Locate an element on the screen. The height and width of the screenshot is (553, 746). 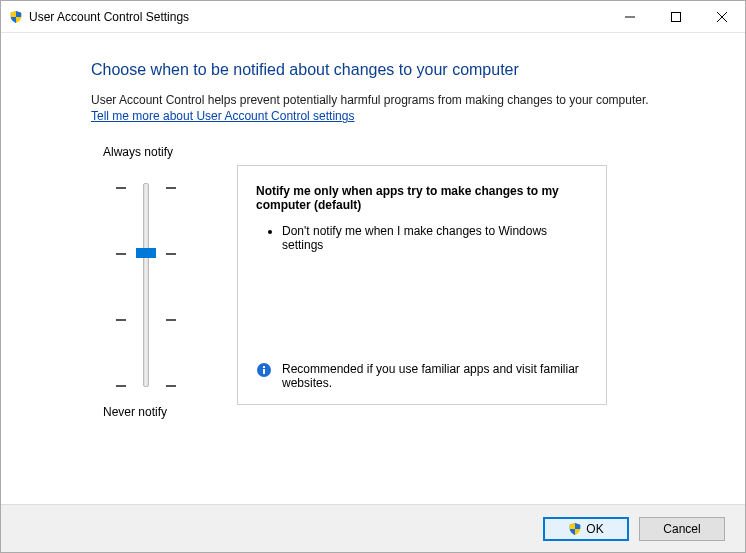
panel-title: Notify me only when apps try to make cha… is located at coordinates (422, 198).